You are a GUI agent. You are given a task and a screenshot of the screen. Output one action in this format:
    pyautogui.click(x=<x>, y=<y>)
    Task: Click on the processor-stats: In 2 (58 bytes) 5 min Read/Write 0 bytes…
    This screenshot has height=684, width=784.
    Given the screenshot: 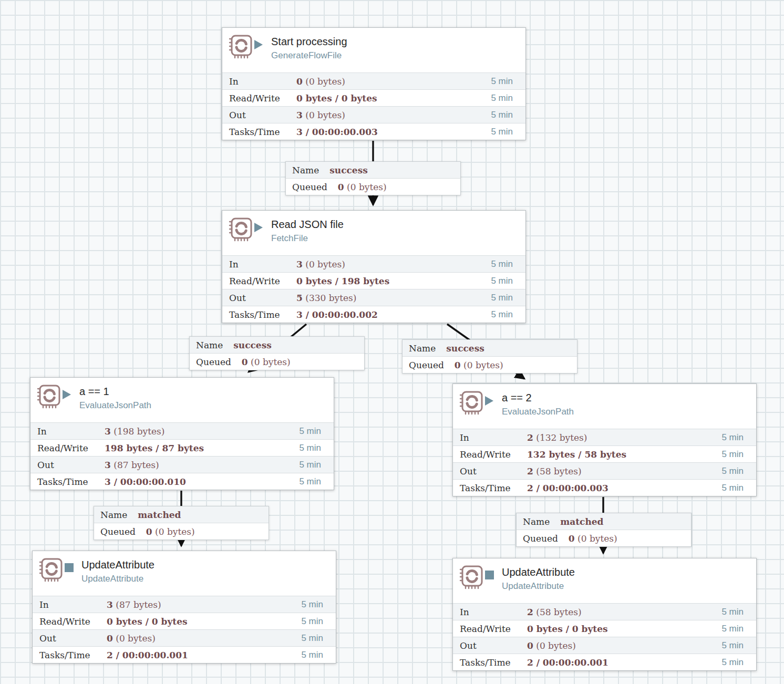 What is the action you would take?
    pyautogui.click(x=604, y=637)
    